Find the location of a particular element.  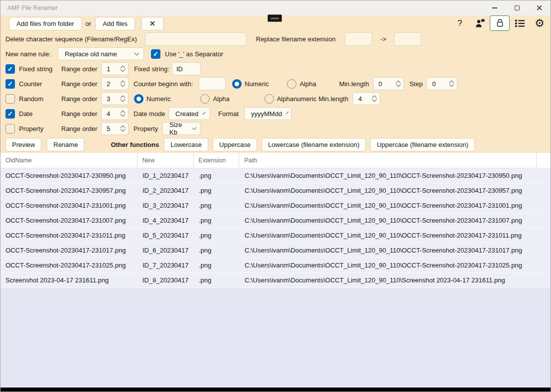

window-controls: ✕ is located at coordinates (517, 8).